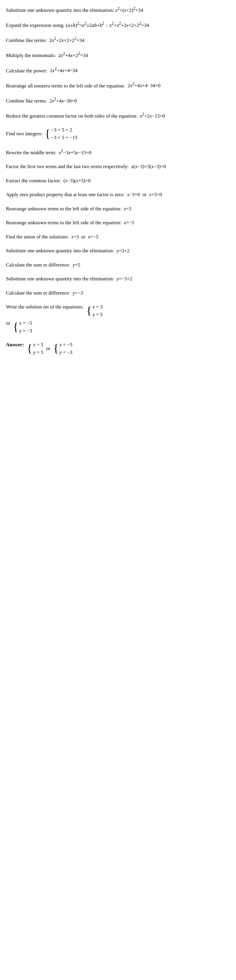 The image size is (236, 980). What do you see at coordinates (38, 345) in the screenshot?
I see `answer-system1-line1: x = 3` at bounding box center [38, 345].